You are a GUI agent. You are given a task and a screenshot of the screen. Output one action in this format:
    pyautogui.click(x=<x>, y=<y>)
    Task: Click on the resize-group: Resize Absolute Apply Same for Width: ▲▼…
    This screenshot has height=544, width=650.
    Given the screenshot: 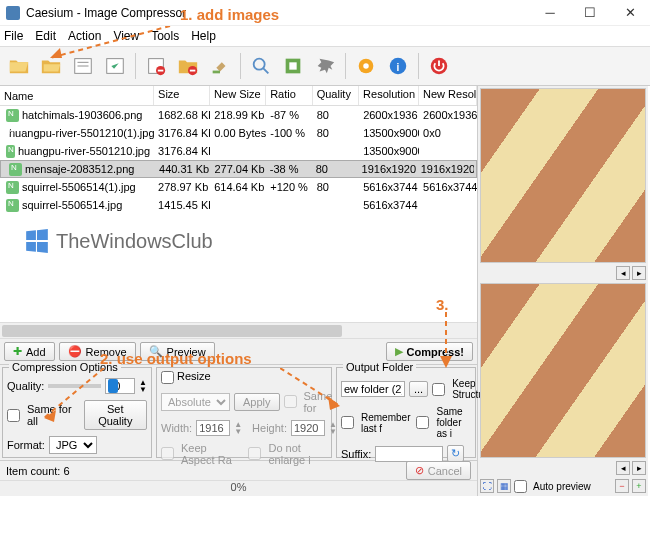 What is the action you would take?
    pyautogui.click(x=244, y=412)
    